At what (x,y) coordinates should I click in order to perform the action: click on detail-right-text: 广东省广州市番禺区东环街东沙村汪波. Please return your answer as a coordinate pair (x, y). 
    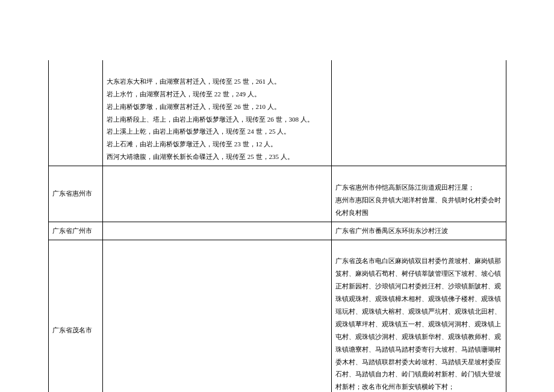
    Looking at the image, I should click on (391, 231).